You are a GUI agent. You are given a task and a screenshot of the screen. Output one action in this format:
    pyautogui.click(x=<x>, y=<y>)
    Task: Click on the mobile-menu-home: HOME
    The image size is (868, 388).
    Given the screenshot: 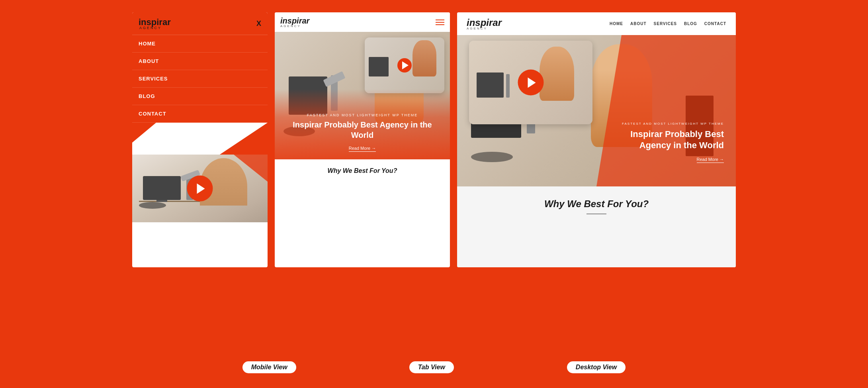 What is the action you would take?
    pyautogui.click(x=200, y=44)
    